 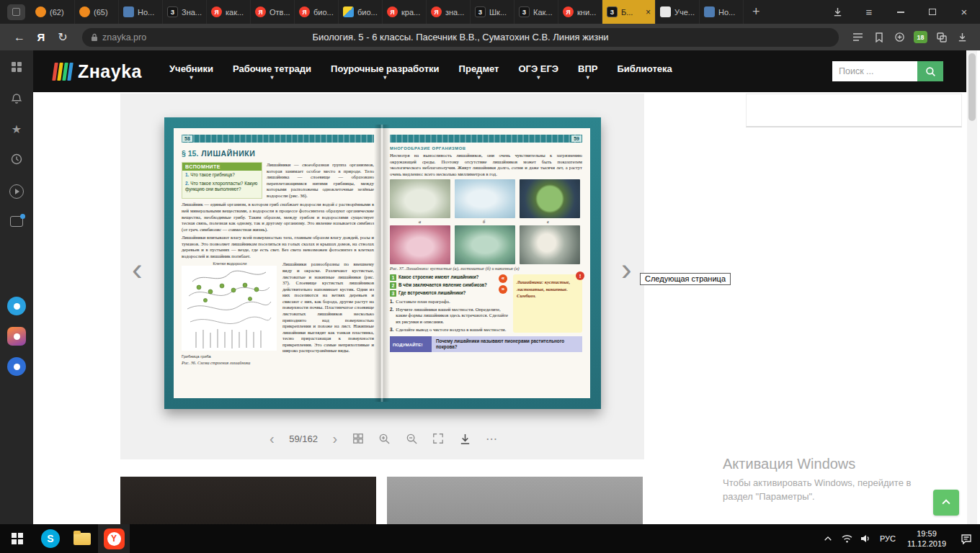 I want to click on zoom-out-icon, so click(x=412, y=439).